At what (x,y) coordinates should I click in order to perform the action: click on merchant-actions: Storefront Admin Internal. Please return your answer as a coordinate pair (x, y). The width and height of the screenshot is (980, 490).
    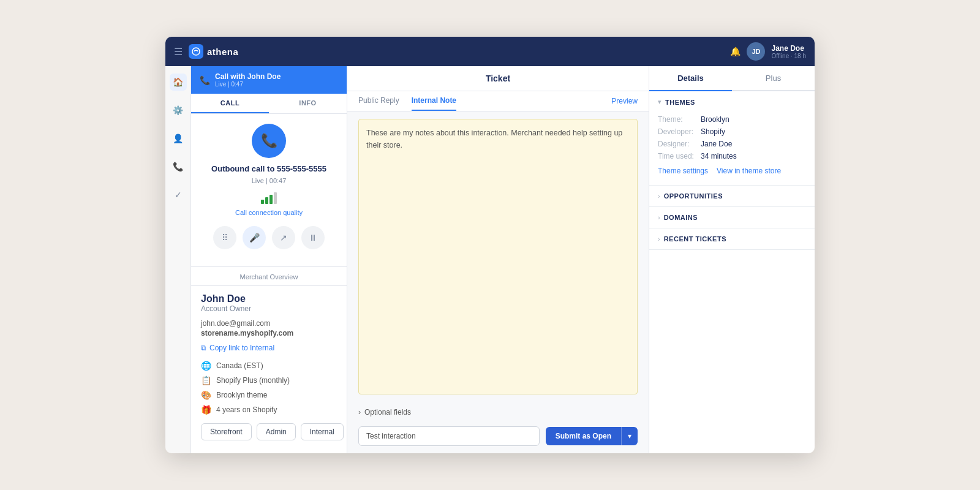
    Looking at the image, I should click on (269, 432).